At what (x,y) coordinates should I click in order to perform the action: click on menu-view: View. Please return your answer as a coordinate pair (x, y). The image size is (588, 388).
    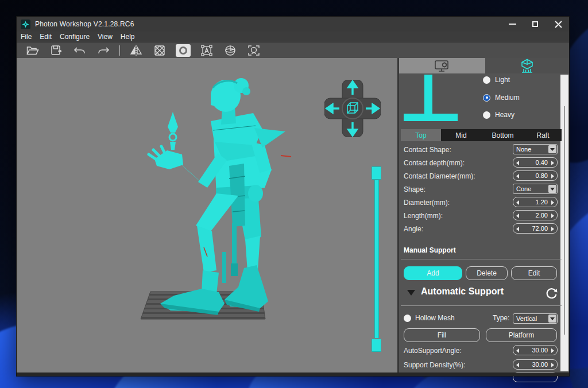
    Looking at the image, I should click on (105, 37).